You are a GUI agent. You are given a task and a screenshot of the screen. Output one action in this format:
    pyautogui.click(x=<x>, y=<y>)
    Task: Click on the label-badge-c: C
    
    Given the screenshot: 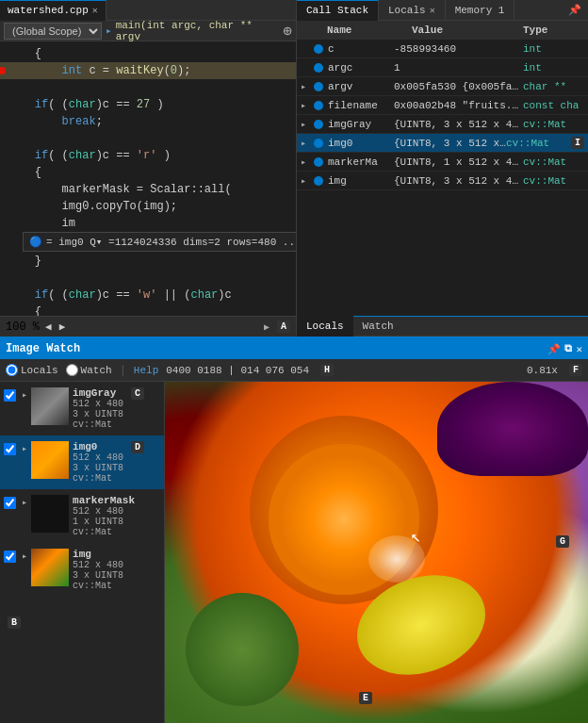 What is the action you would take?
    pyautogui.click(x=138, y=394)
    